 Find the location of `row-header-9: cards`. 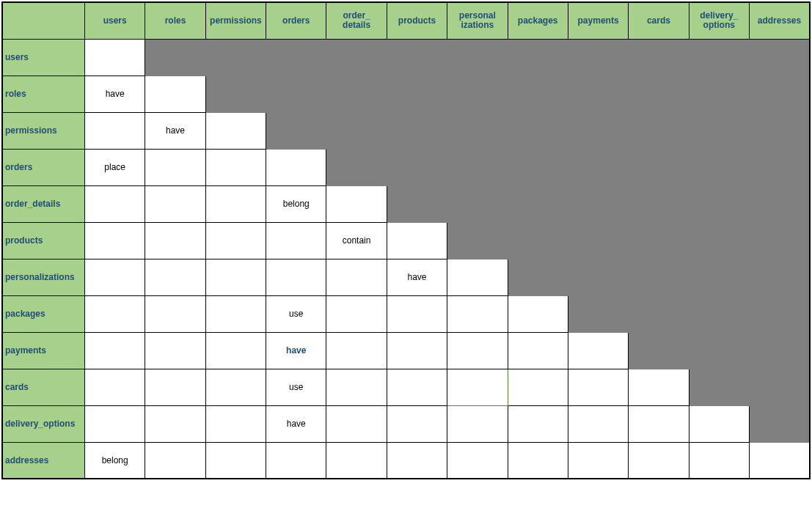

row-header-9: cards is located at coordinates (44, 387).